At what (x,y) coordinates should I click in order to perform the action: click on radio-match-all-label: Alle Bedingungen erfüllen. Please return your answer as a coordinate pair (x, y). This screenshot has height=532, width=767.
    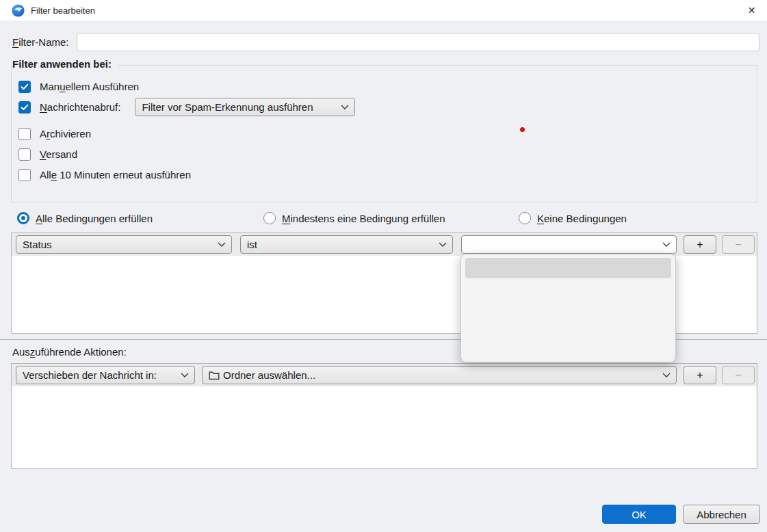
    Looking at the image, I should click on (94, 219).